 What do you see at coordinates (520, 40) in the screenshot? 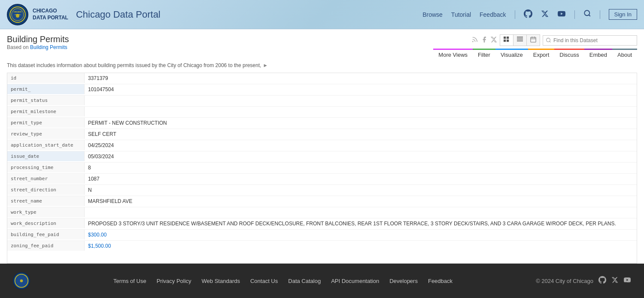
I see `table-view-button` at bounding box center [520, 40].